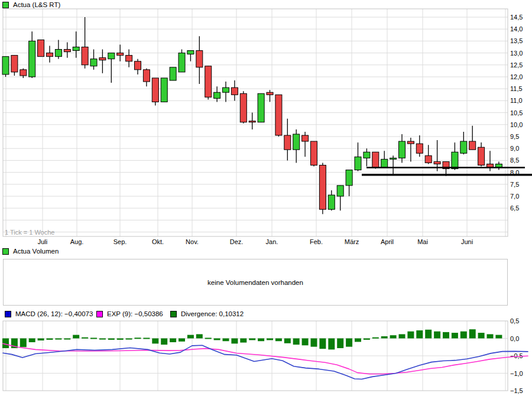 This screenshot has height=396, width=532. I want to click on svg-text: 10,0, so click(517, 125).